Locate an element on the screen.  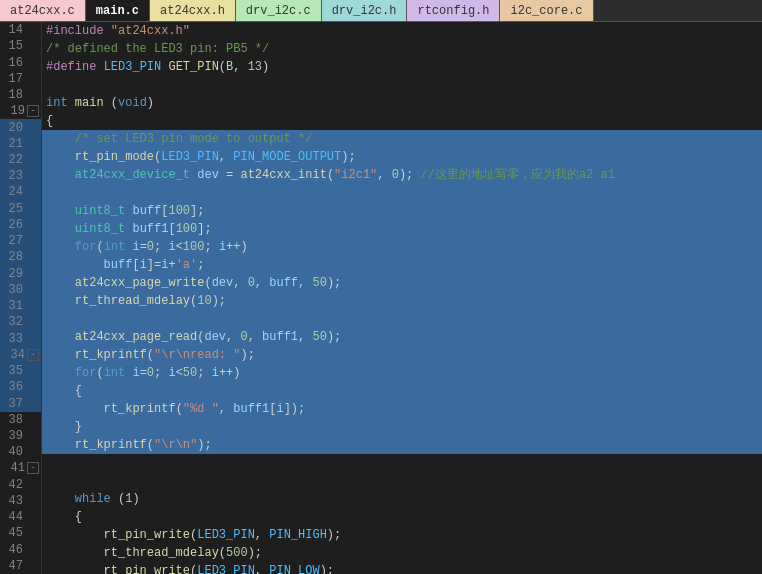
code-line-22: at24cxx_device_t dev = at24cxx_init("i2c… is located at coordinates (402, 175).